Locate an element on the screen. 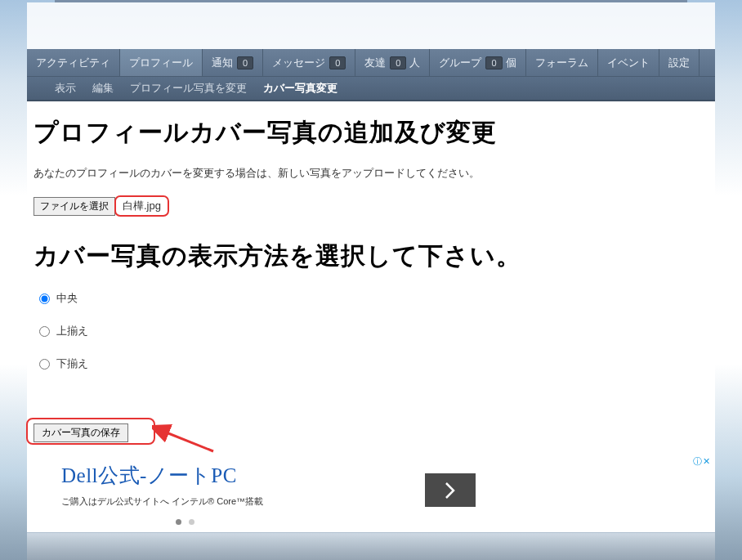 The image size is (742, 560). nav-tab-2: 通知0 is located at coordinates (233, 62).